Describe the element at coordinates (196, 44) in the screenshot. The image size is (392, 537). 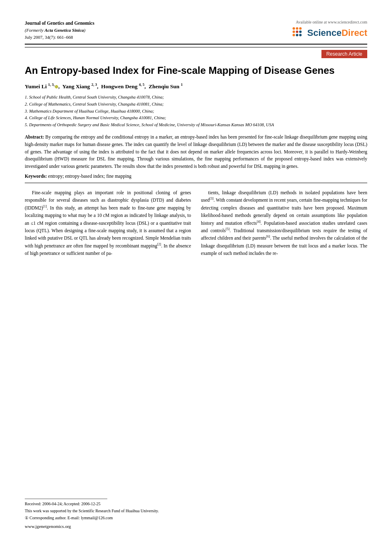
I see `header-divider-thick` at that location.